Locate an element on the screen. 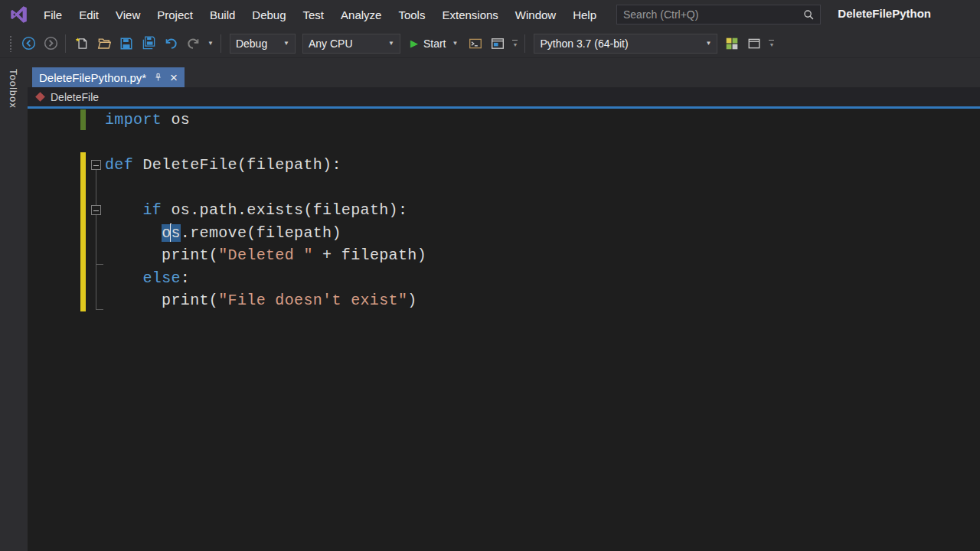 The image size is (980, 551). interactive-window-icon is located at coordinates (498, 44).